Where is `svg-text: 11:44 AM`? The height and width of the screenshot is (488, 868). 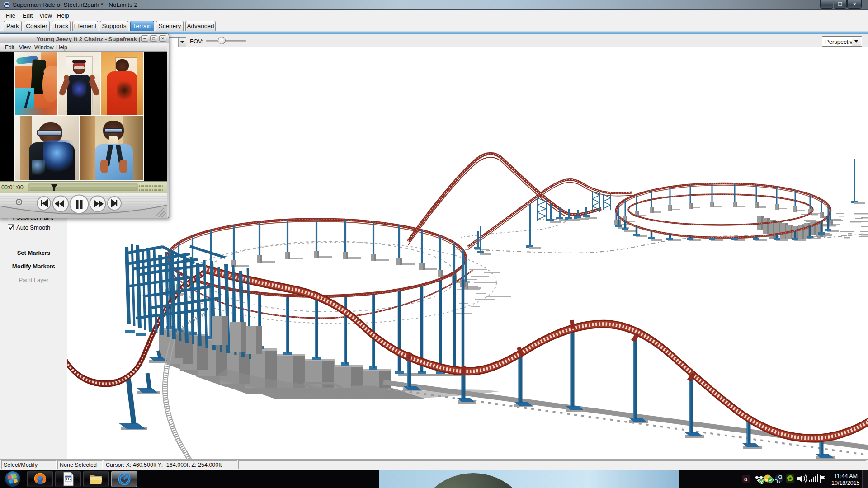
svg-text: 11:44 AM is located at coordinates (846, 476).